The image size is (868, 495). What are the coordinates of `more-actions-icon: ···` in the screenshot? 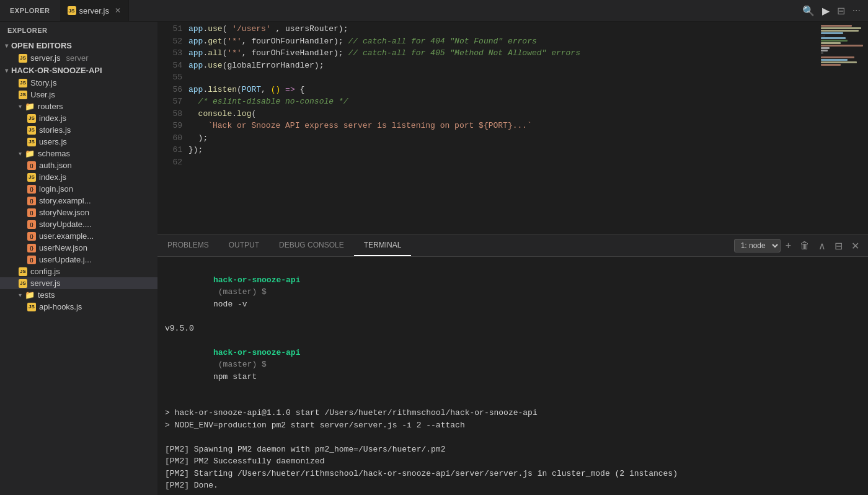 It's located at (857, 11).